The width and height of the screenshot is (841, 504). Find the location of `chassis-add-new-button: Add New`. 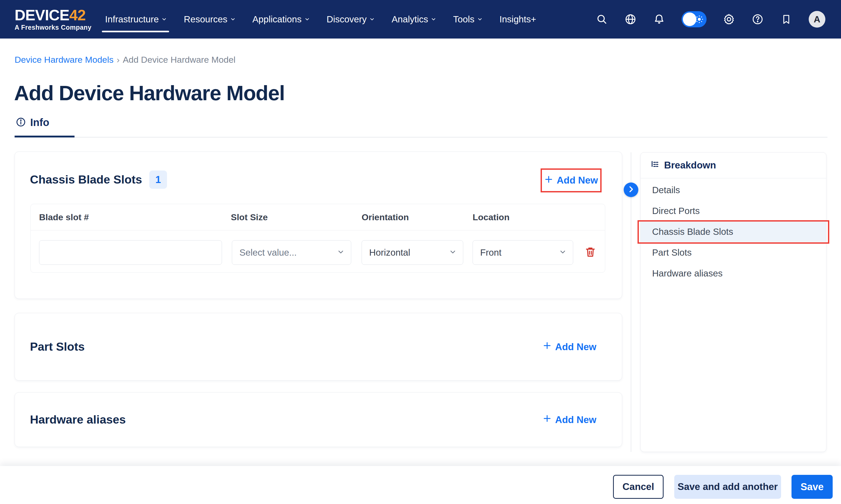

chassis-add-new-button: Add New is located at coordinates (571, 181).